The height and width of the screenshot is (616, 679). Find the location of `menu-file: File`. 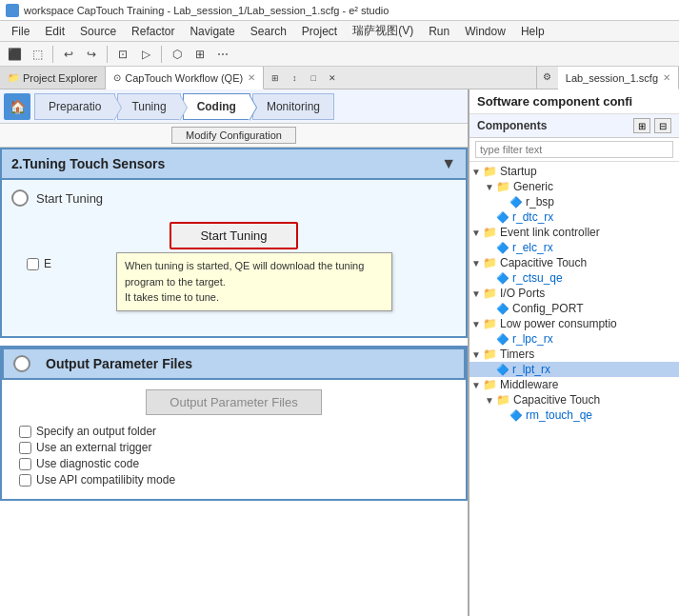

menu-file: File is located at coordinates (21, 31).